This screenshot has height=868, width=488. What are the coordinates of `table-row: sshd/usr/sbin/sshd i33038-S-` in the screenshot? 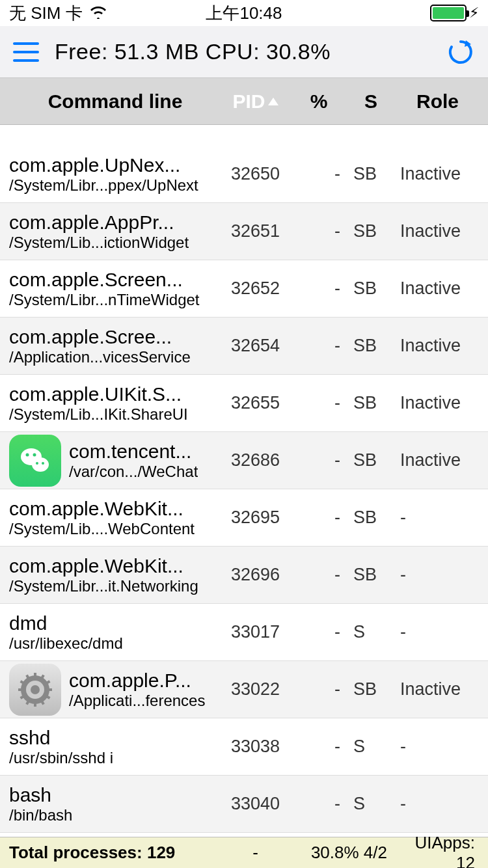 It's located at (244, 747).